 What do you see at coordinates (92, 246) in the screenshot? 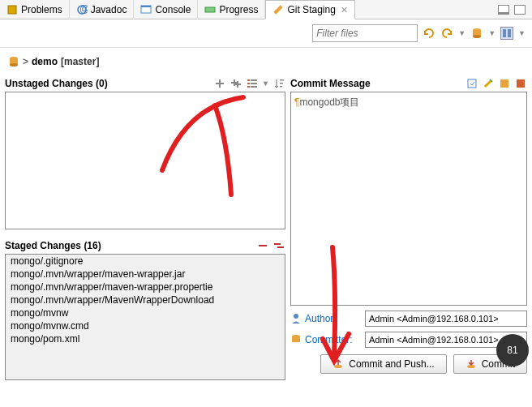
I see `staged-count: (16)` at bounding box center [92, 246].